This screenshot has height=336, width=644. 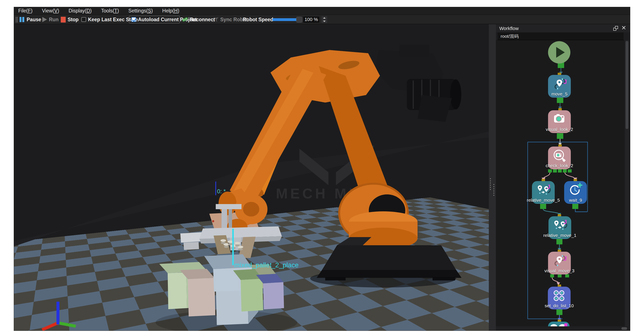 I want to click on workflow-horizontal-scrollbar, so click(x=563, y=329).